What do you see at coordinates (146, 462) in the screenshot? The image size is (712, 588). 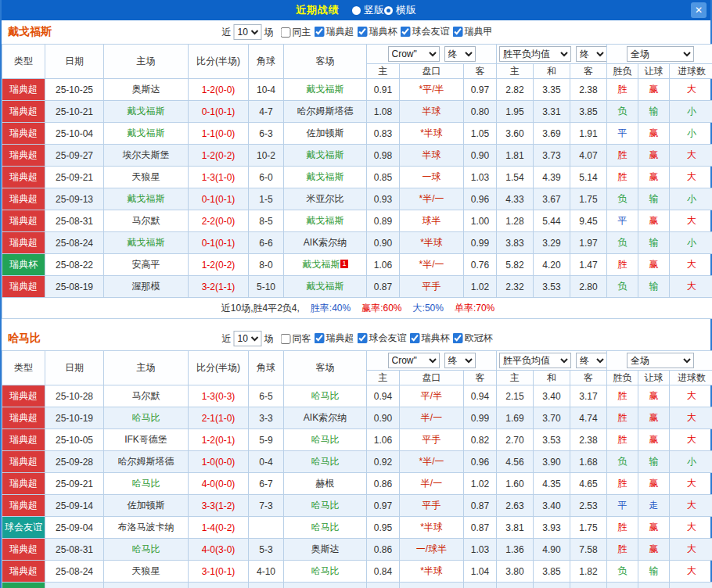 I see `home-team-cell: 哈尔姆斯塔德` at bounding box center [146, 462].